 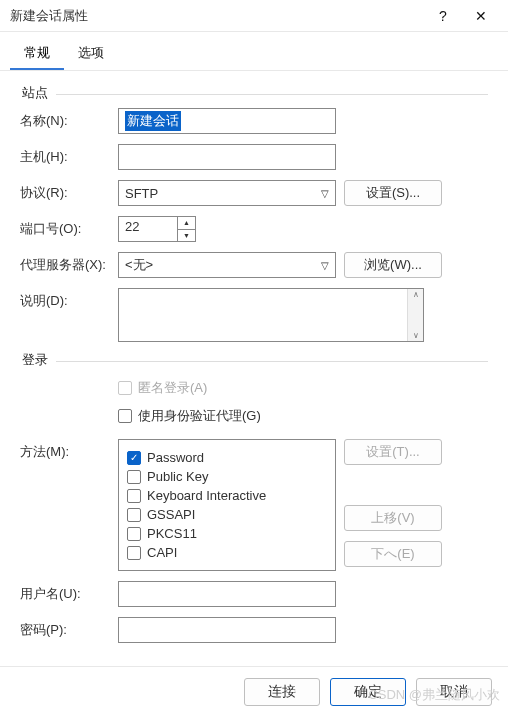 What do you see at coordinates (125, 416) in the screenshot?
I see `auth-agent-checkbox` at bounding box center [125, 416].